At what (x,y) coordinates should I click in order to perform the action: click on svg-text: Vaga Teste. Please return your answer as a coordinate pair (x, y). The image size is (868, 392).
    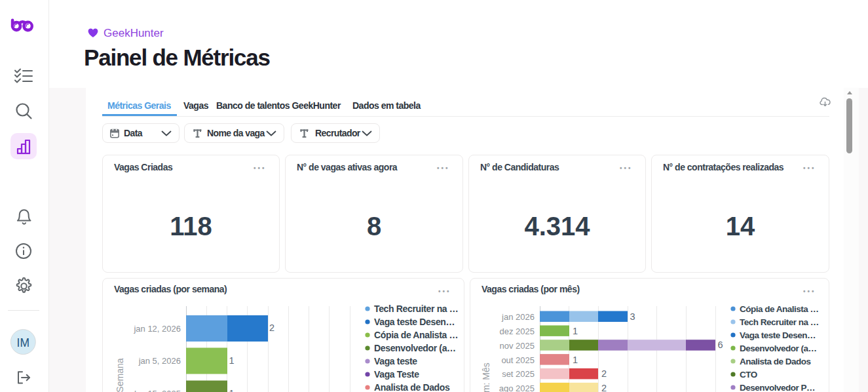
    Looking at the image, I should click on (397, 374).